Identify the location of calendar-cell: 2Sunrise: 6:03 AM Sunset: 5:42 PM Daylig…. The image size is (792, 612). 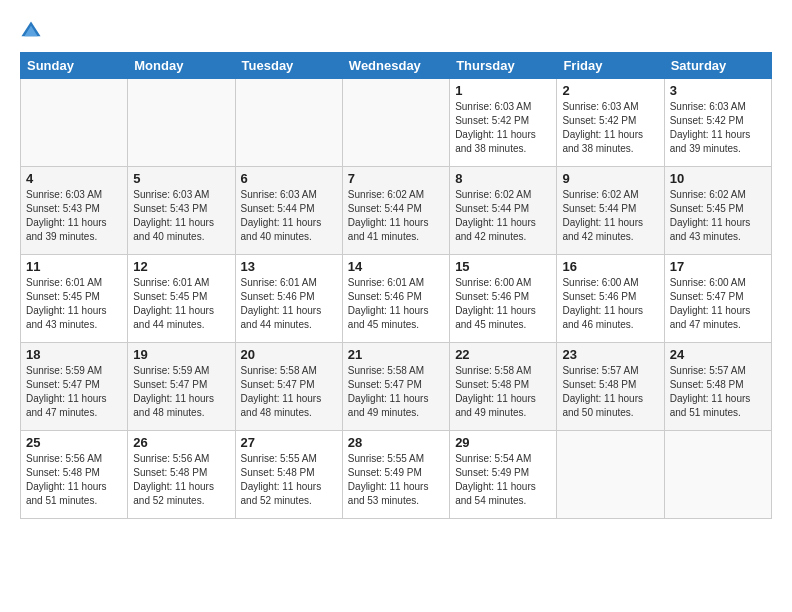
(610, 123).